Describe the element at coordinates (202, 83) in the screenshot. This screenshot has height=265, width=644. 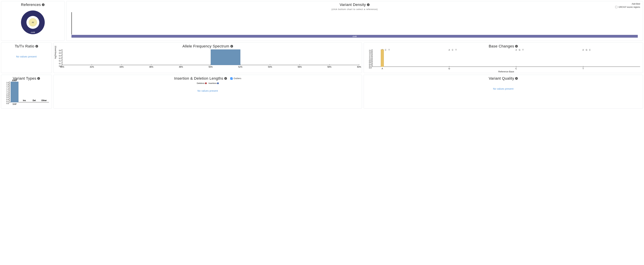
I see `legend-deletions: Deletions` at that location.